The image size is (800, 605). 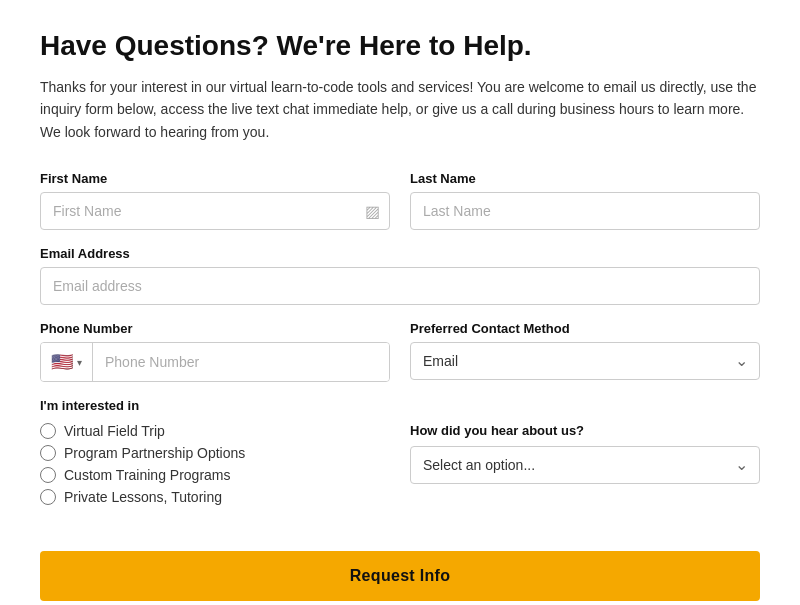 I want to click on submit-button: Request Info, so click(x=400, y=576).